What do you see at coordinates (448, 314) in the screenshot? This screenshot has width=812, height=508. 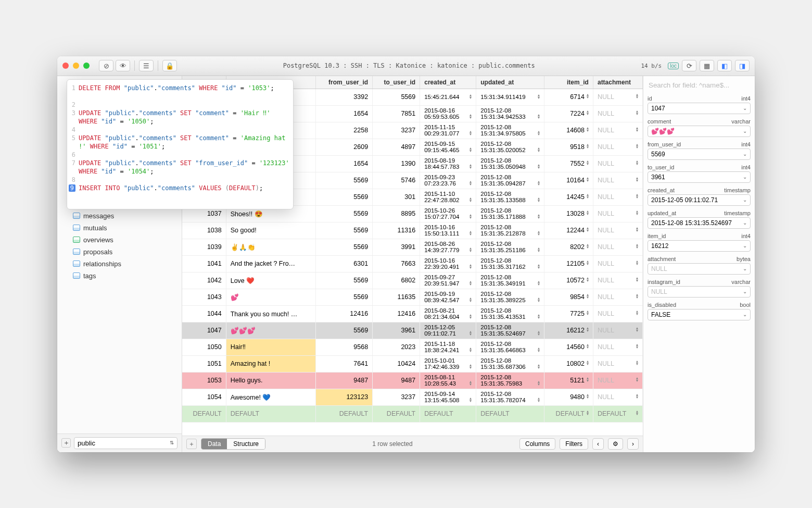 I see `cell-created_at: 2015-08-2108:21:34.604▴▾` at bounding box center [448, 314].